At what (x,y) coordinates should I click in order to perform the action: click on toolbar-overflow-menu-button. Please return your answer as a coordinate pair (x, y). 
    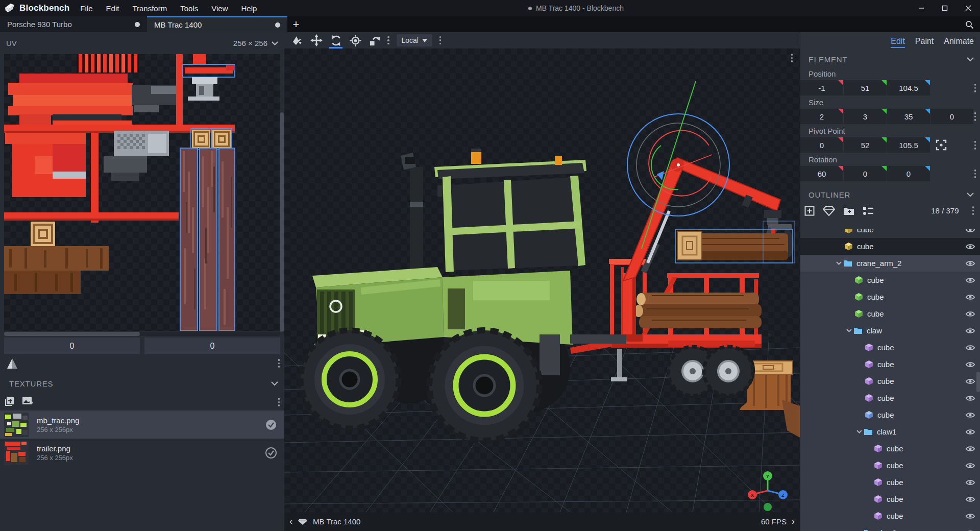
    Looking at the image, I should click on (388, 41).